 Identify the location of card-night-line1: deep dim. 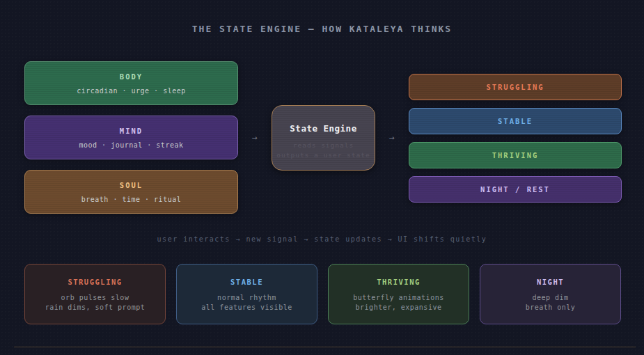
(550, 298).